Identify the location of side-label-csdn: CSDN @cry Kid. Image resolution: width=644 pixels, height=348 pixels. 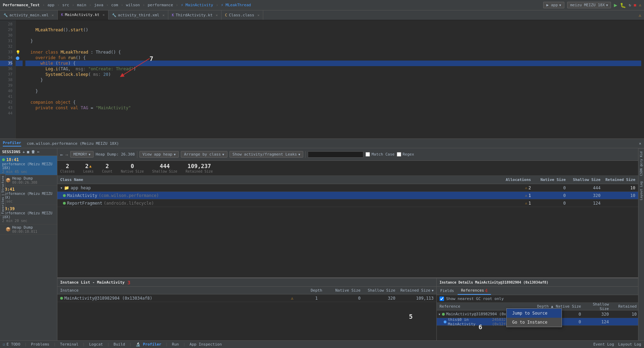
(641, 164).